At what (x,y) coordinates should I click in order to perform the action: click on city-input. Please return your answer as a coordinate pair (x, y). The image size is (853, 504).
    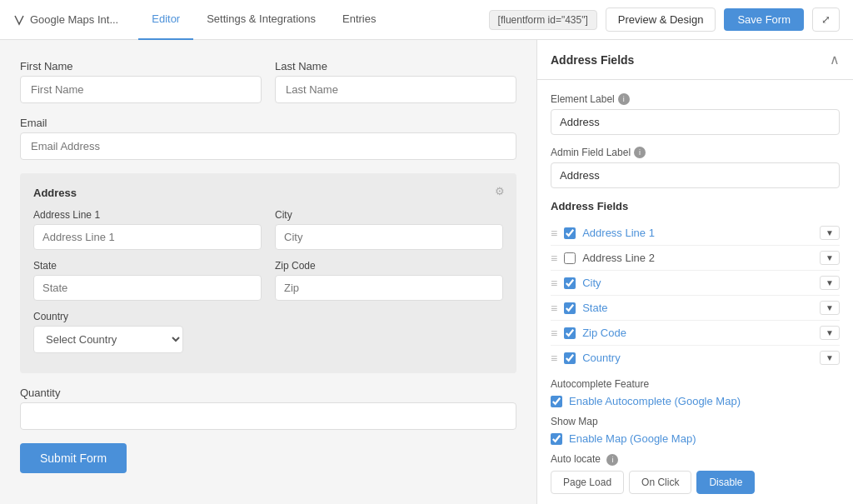
    Looking at the image, I should click on (389, 237).